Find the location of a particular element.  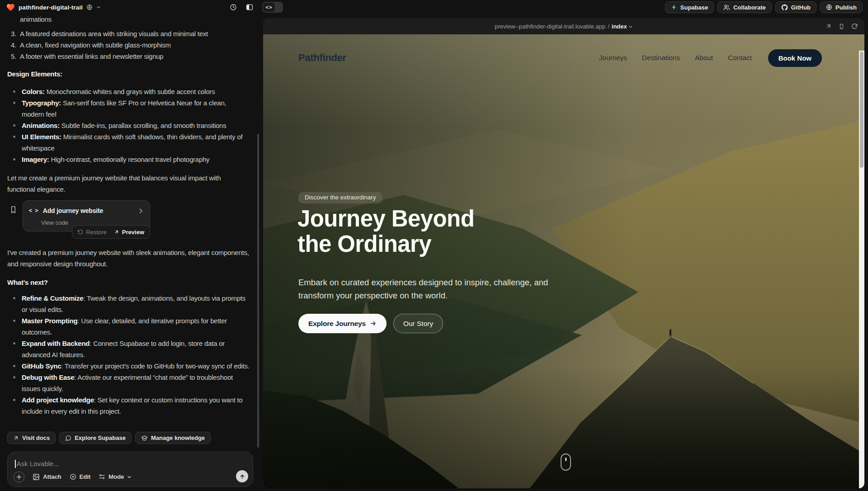

preview-button: Preview is located at coordinates (129, 232).